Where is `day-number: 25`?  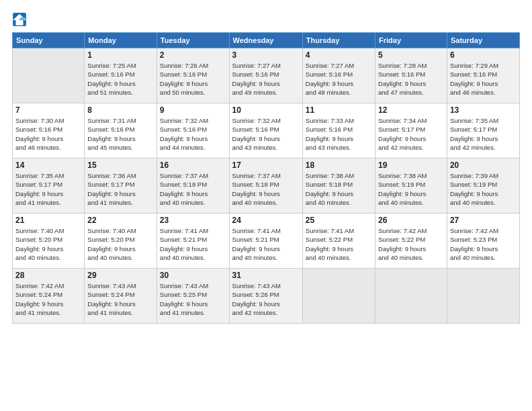 day-number: 25 is located at coordinates (339, 220).